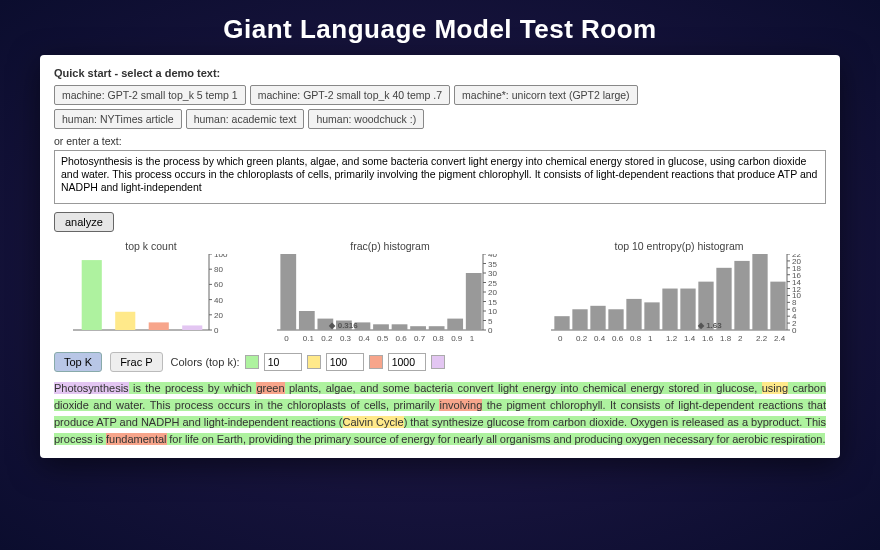 Image resolution: width=880 pixels, height=550 pixels. What do you see at coordinates (308, 362) in the screenshot?
I see `color-legend: Colors (top k):` at bounding box center [308, 362].